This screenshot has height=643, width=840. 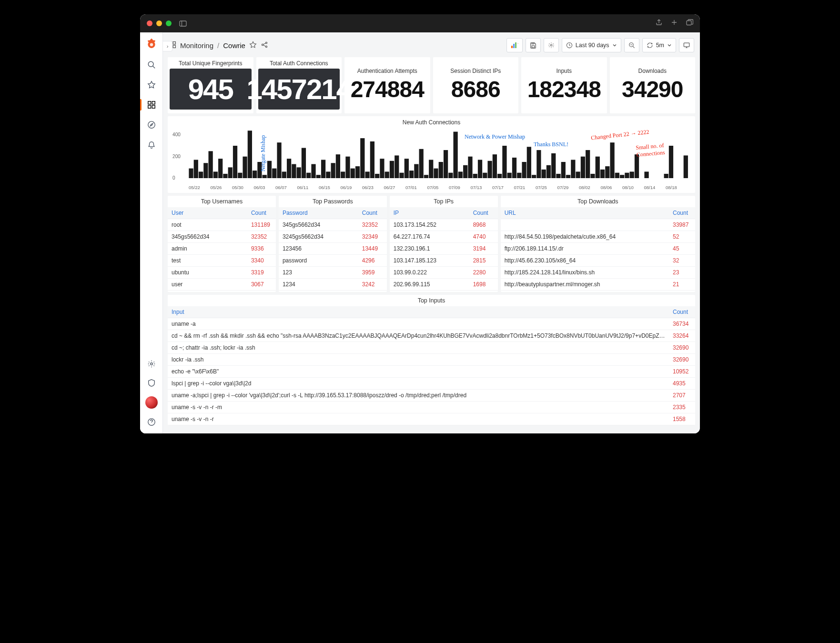 What do you see at coordinates (585, 213) in the screenshot?
I see `column-header: URL` at bounding box center [585, 213].